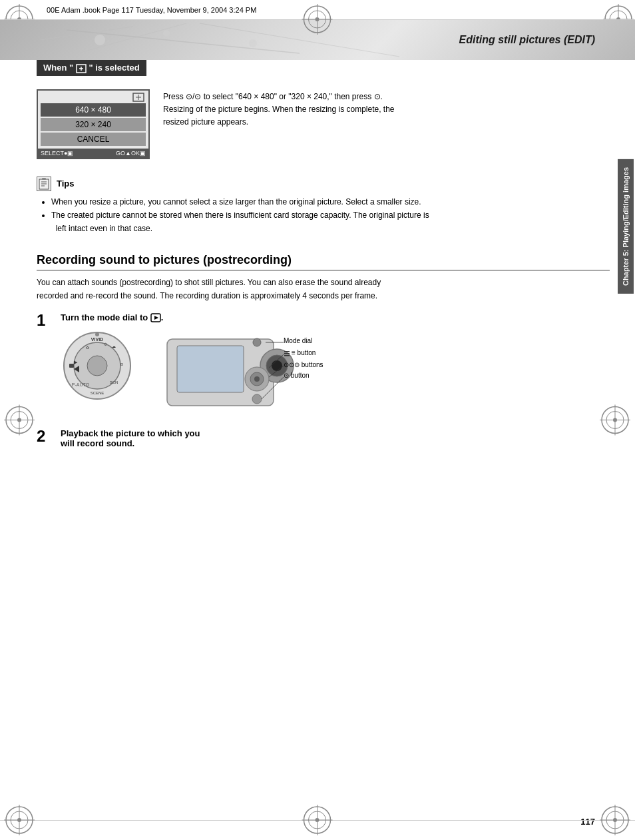  I want to click on svg-text: SCN, so click(114, 382).